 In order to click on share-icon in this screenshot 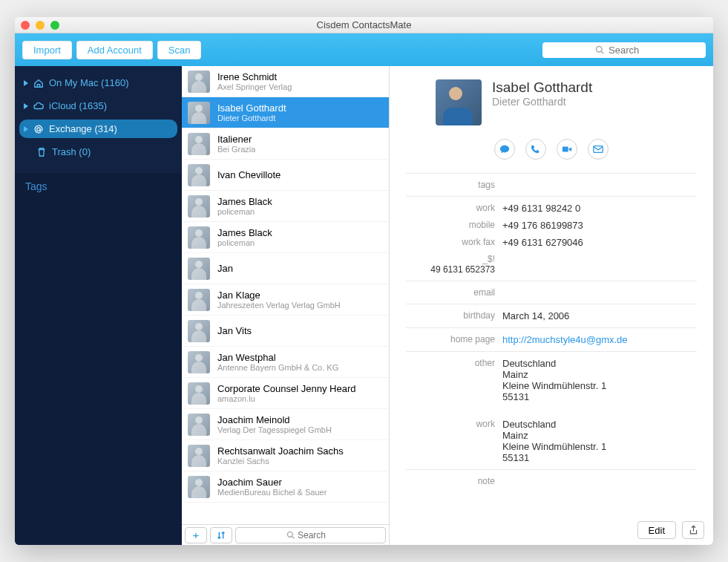, I will do `click(693, 530)`.